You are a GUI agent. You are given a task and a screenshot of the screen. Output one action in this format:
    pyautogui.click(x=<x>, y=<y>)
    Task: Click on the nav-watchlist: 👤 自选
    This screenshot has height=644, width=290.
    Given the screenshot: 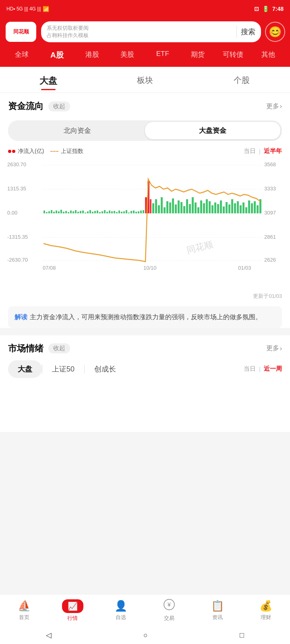 What is the action you would take?
    pyautogui.click(x=121, y=610)
    